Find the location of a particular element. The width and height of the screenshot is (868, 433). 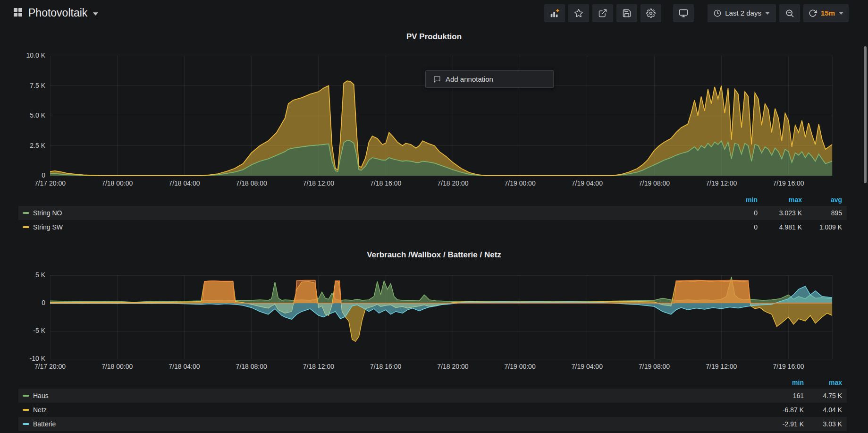

legend-min-value: -6.87 K is located at coordinates (784, 410).